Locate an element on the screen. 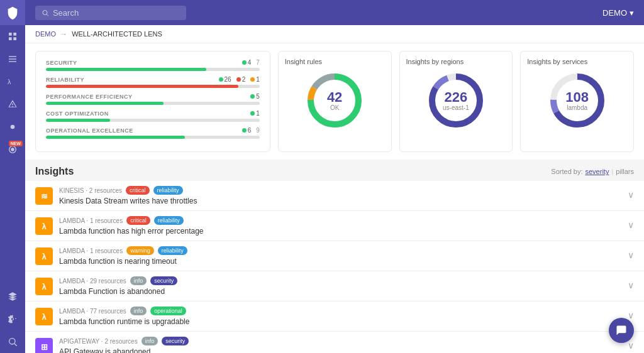  sort-pillars-link: pillars is located at coordinates (625, 171).